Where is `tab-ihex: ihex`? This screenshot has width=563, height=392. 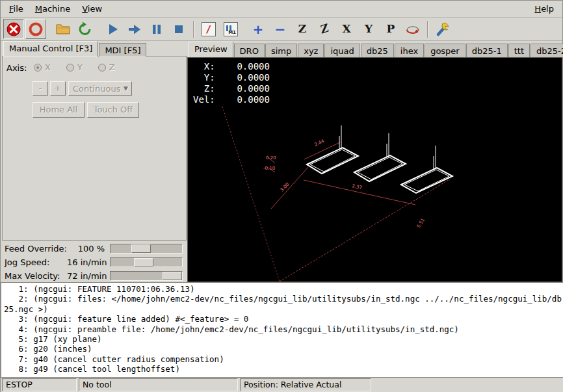 tab-ihex: ihex is located at coordinates (410, 51).